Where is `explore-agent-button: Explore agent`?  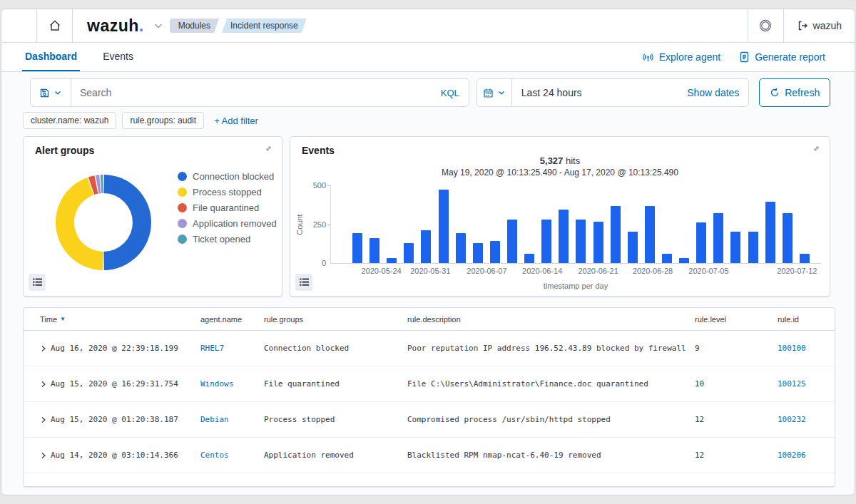
explore-agent-button: Explore agent is located at coordinates (681, 57).